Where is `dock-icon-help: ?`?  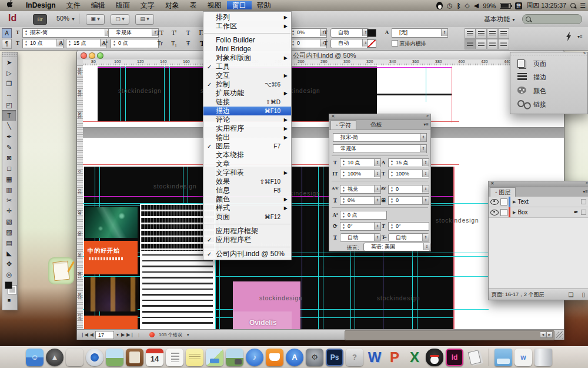
dock-icon-help: ? is located at coordinates (355, 357).